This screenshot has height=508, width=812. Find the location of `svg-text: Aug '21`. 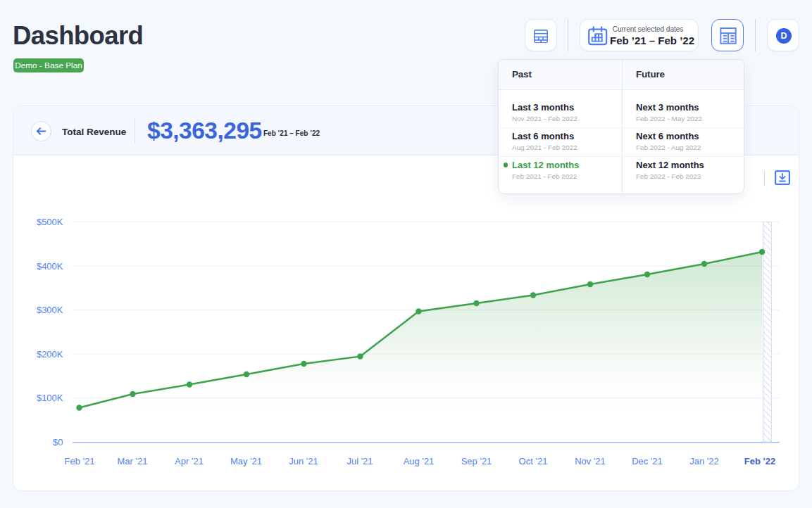

svg-text: Aug '21 is located at coordinates (419, 462).